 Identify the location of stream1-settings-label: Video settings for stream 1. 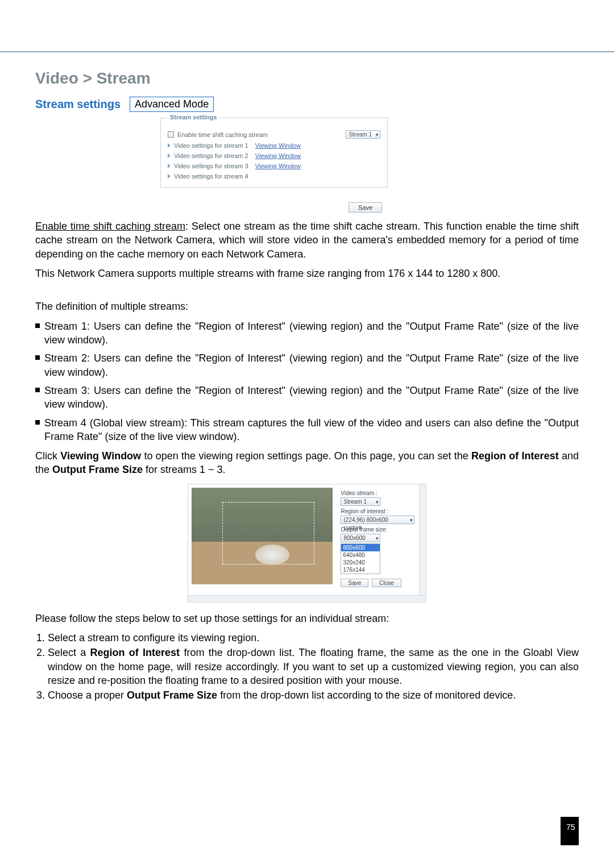
(211, 146).